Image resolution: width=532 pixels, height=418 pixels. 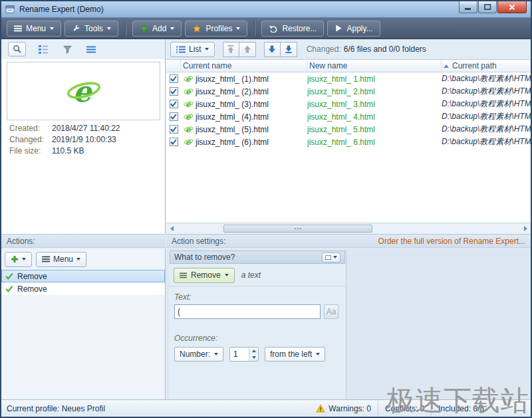 I want to click on preset-combo-button, so click(x=331, y=258).